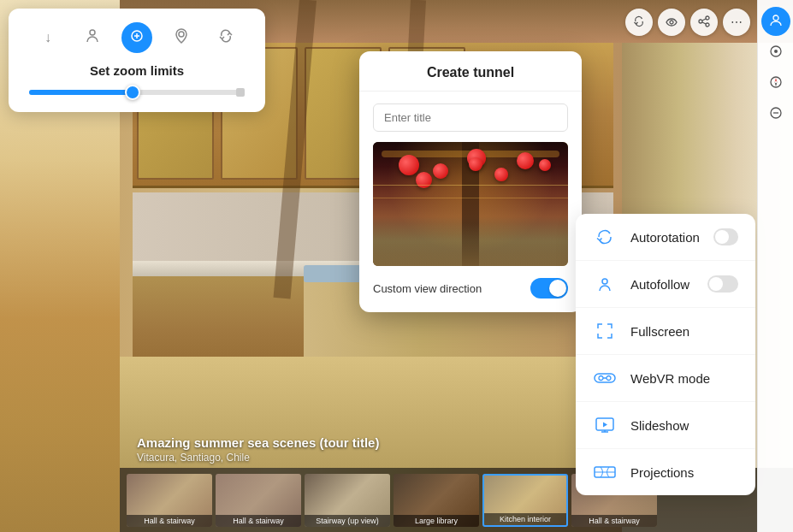 This screenshot has width=793, height=532. Describe the element at coordinates (169, 500) in the screenshot. I see `thumbnail-1: Hall & stairway` at that location.